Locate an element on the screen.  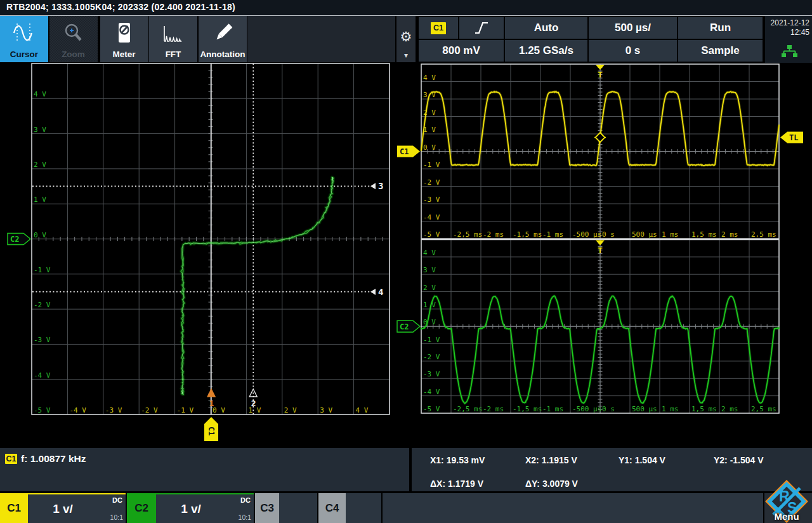
svg-text: C2 is located at coordinates (15, 239).